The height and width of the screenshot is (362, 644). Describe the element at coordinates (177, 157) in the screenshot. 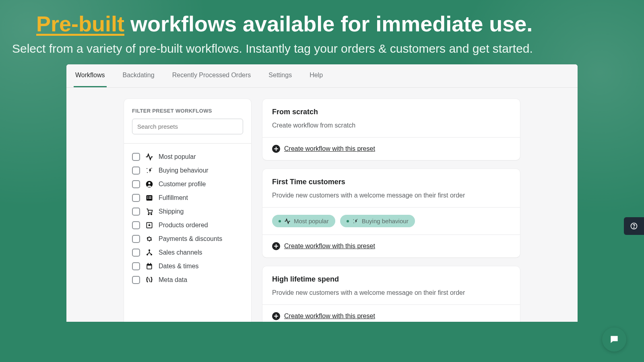

I see `filter-label: Most popular` at that location.